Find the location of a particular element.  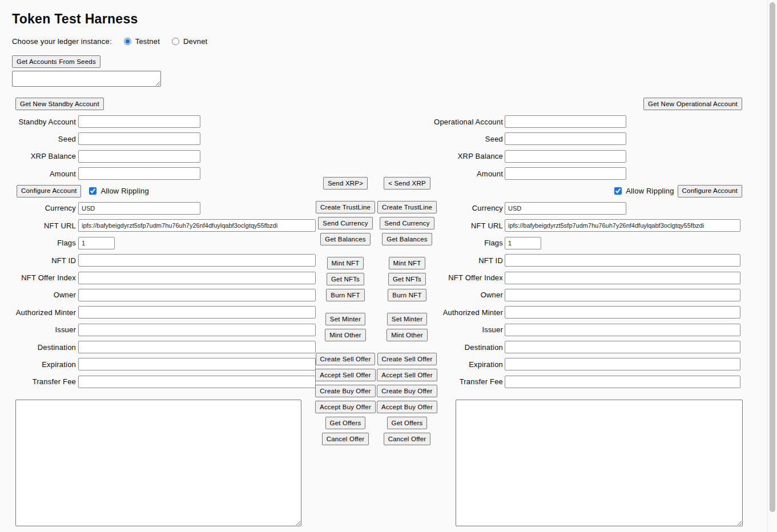

operational-results-textarea is located at coordinates (599, 463).